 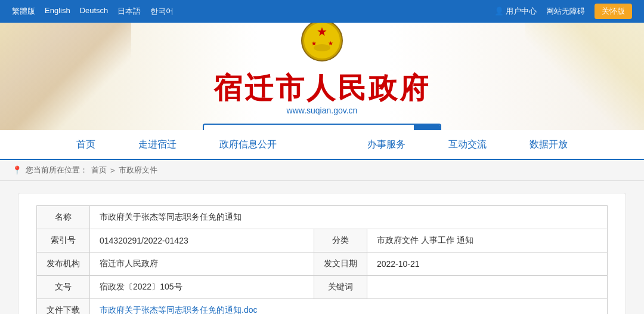 What do you see at coordinates (162, 11) in the screenshot?
I see `lang-korean: 한국어` at bounding box center [162, 11].